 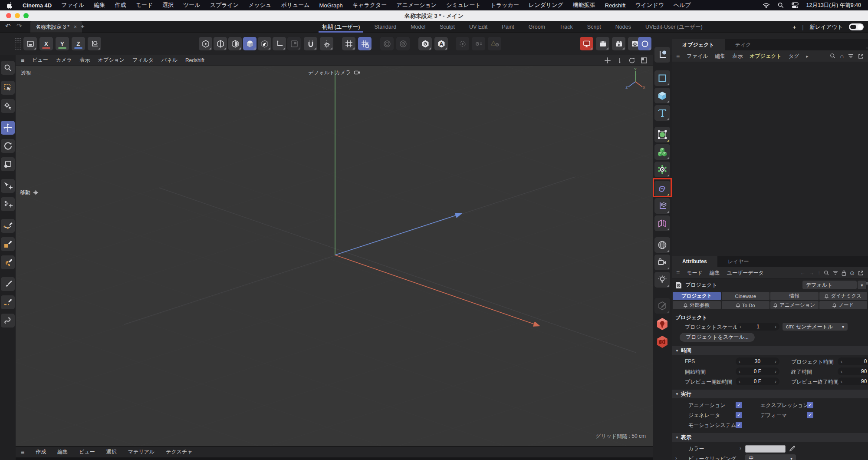 What do you see at coordinates (8, 106) in the screenshot?
I see `tweak-settings-tool` at bounding box center [8, 106].